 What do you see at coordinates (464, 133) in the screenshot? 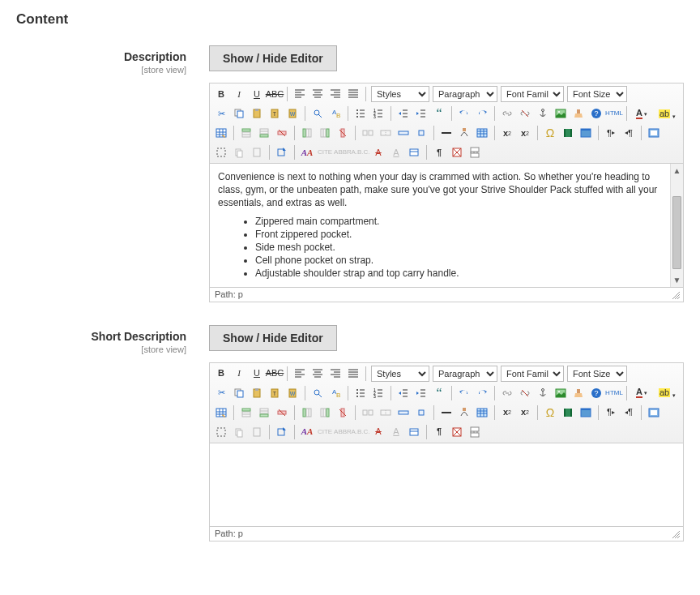
I see `remove-format-icon` at bounding box center [464, 133].